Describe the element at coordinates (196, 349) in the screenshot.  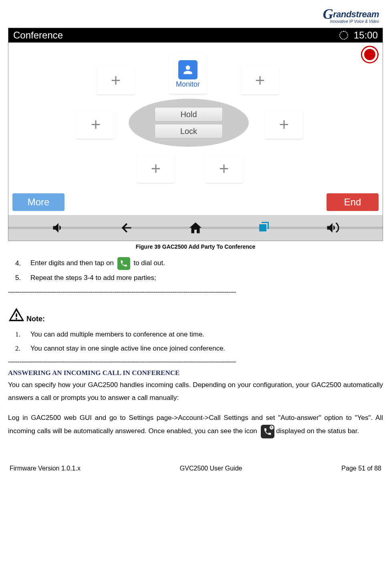
I see `list-item: 2. You cannot stay in one single active …` at that location.